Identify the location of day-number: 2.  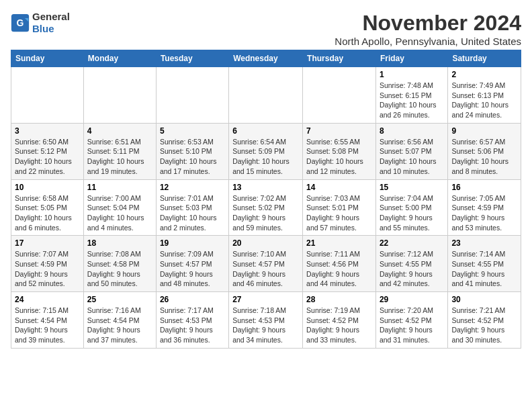
(484, 75).